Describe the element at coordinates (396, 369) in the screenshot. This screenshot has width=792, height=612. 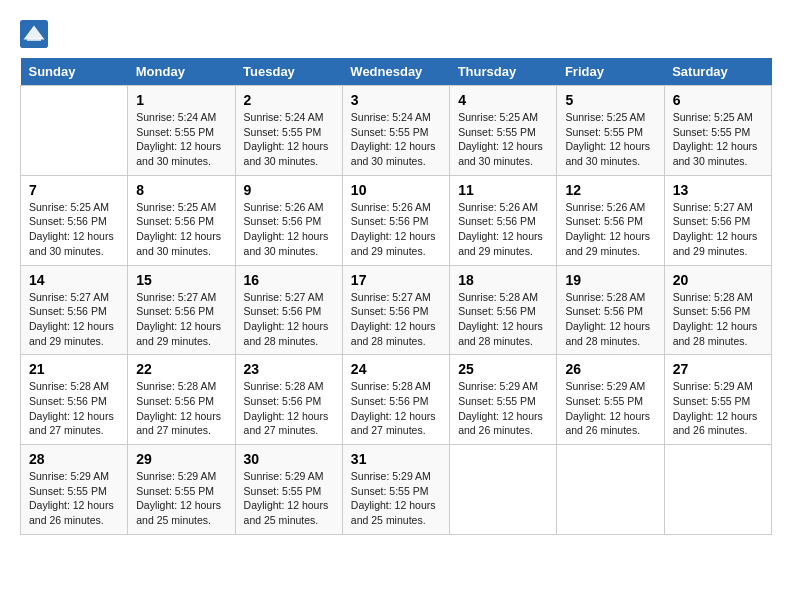
I see `day-number: 24` at that location.